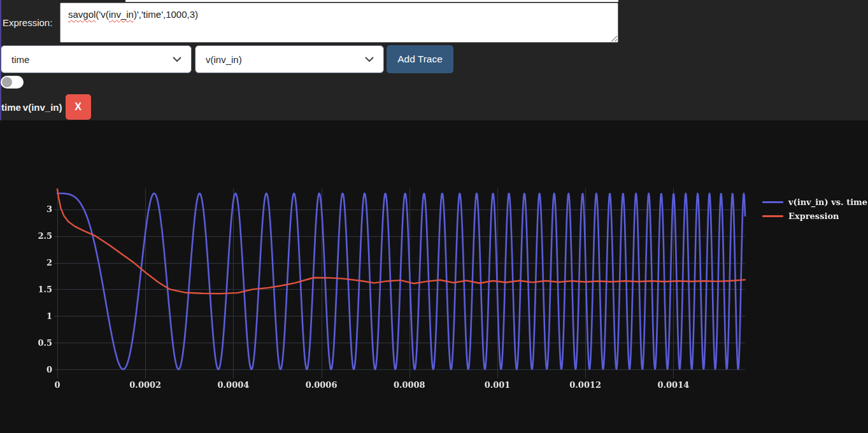 The image size is (868, 433). Describe the element at coordinates (96, 59) in the screenshot. I see `x-variable-select: time` at that location.